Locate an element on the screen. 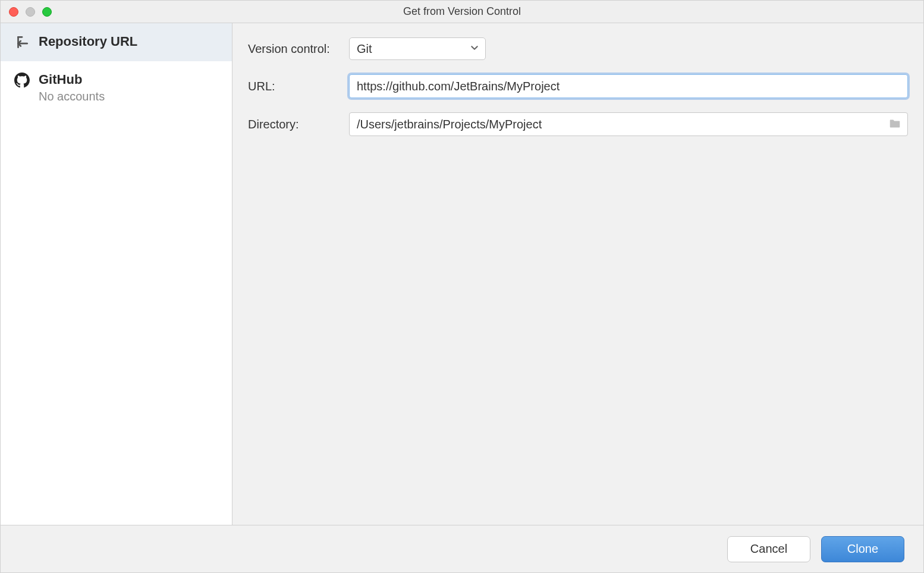 The width and height of the screenshot is (924, 573). github-icon is located at coordinates (22, 80).